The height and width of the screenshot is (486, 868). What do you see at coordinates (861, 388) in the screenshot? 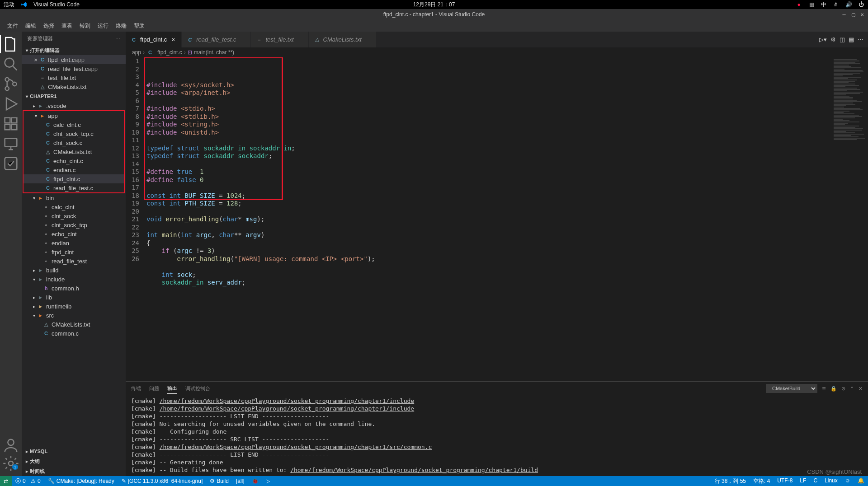
I see `panel-close-icon: ✕` at bounding box center [861, 388].